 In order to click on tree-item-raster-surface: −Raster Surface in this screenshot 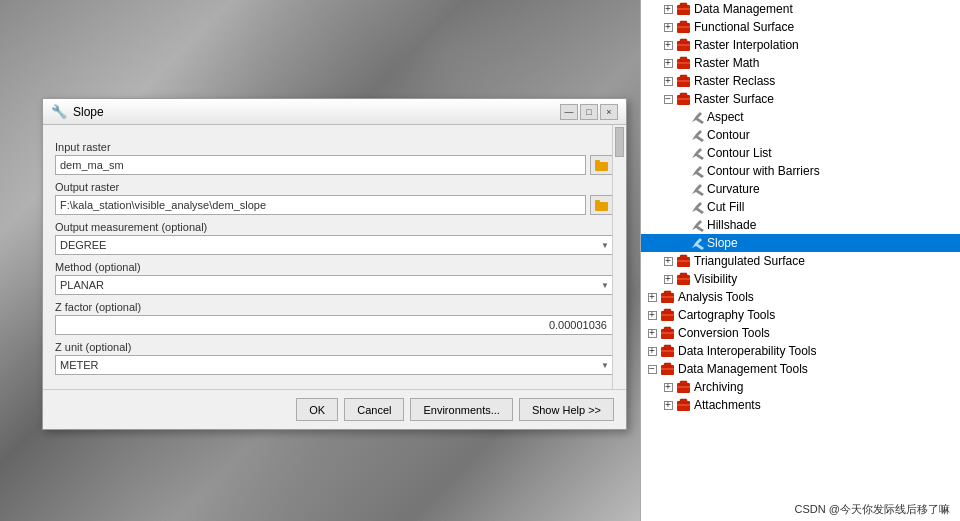, I will do `click(800, 99)`.